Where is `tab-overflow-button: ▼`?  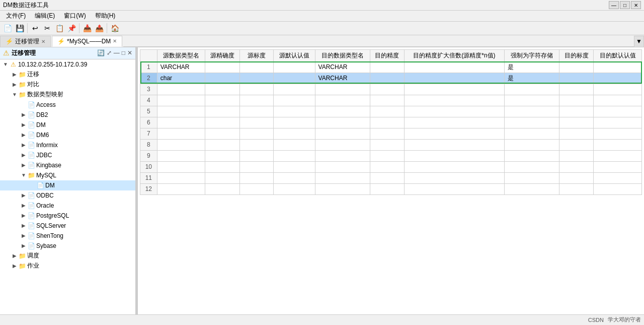
tab-overflow-button: ▼ is located at coordinates (639, 41).